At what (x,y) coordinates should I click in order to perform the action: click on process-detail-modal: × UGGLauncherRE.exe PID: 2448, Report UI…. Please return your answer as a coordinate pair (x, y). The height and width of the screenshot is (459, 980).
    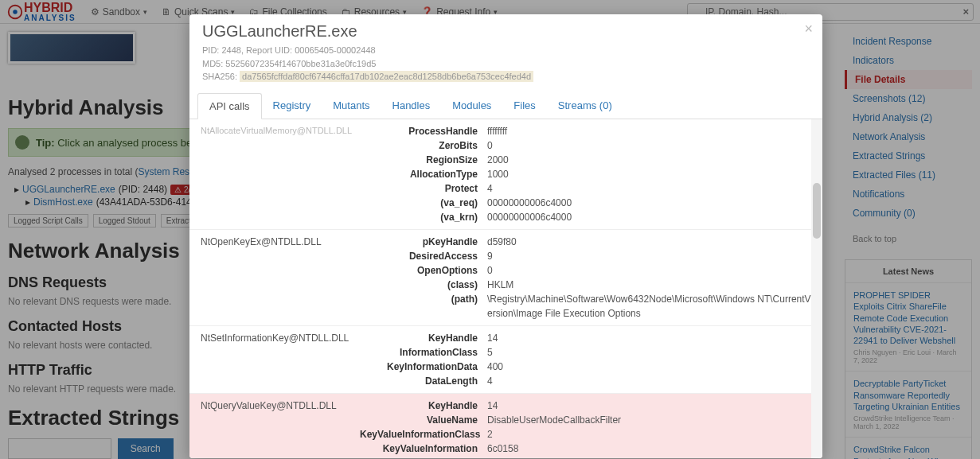
    Looking at the image, I should click on (506, 19).